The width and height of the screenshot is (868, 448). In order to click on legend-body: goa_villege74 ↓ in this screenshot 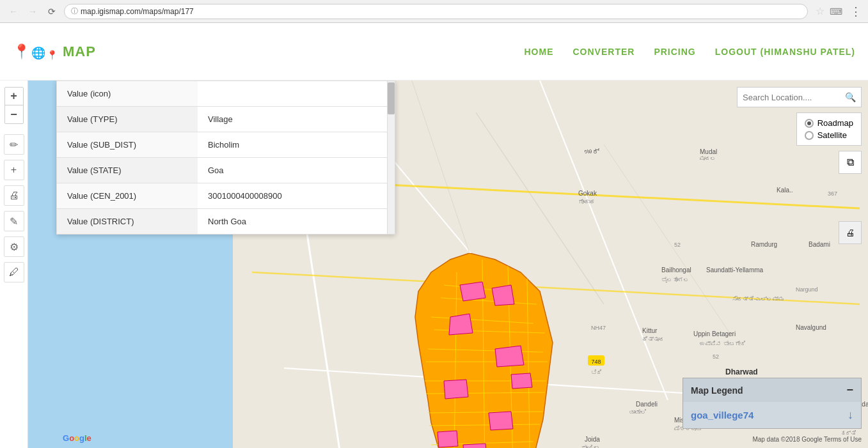, I will do `click(772, 415)`.